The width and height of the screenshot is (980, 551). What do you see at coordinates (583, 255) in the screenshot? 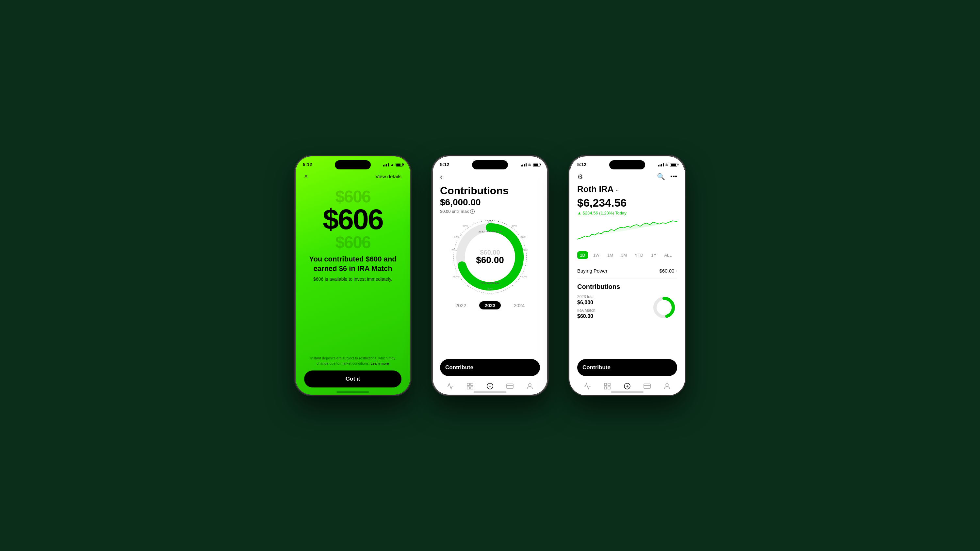
I see `filter-1d: 1D` at bounding box center [583, 255].